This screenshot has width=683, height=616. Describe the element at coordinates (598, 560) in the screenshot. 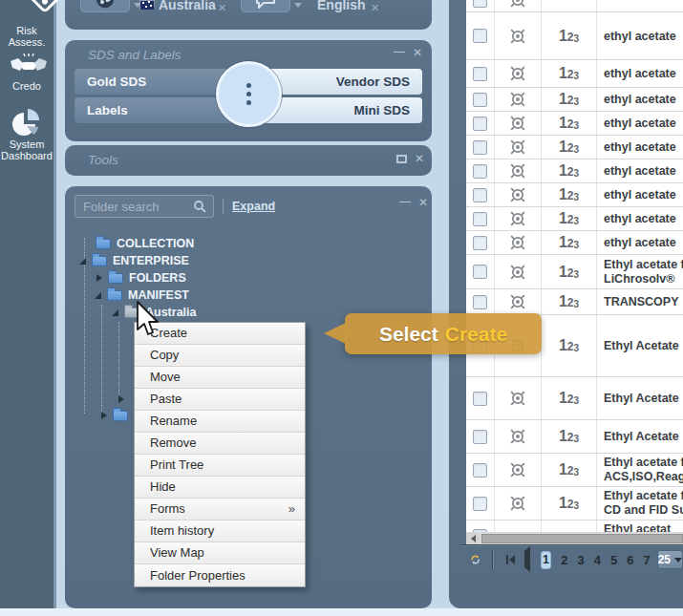

I see `page-button: 4` at that location.